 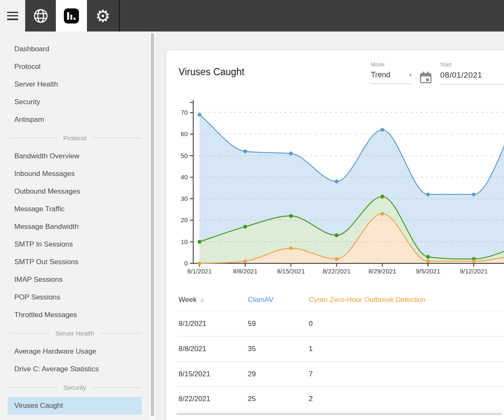 I want to click on sidebar-item-server-health: Server Health, so click(x=75, y=84).